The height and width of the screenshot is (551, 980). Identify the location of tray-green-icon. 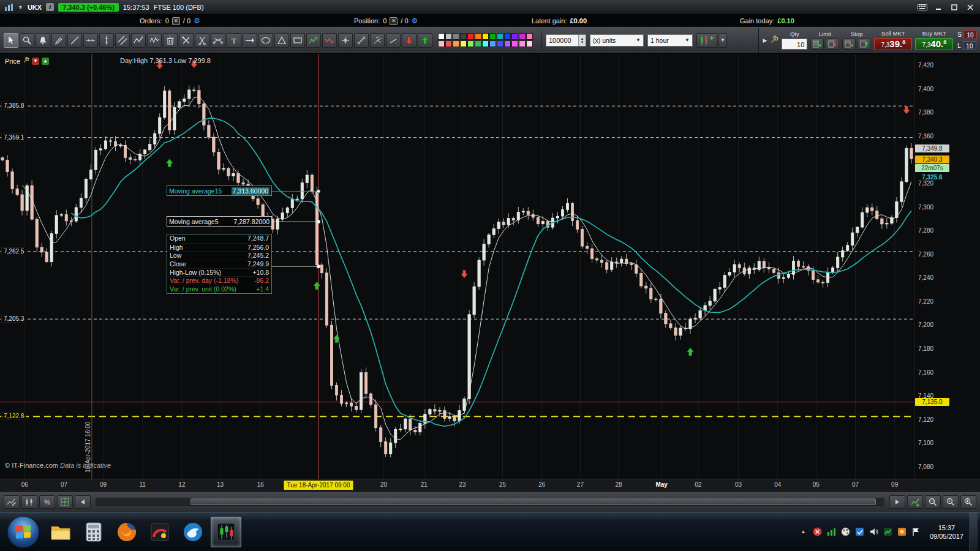
(832, 531).